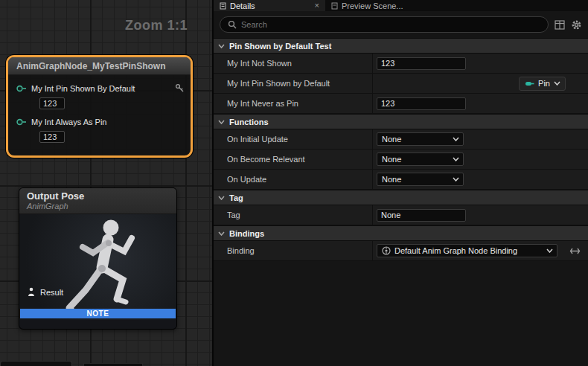  Describe the element at coordinates (544, 83) in the screenshot. I see `pin-button-label: Pin` at that location.